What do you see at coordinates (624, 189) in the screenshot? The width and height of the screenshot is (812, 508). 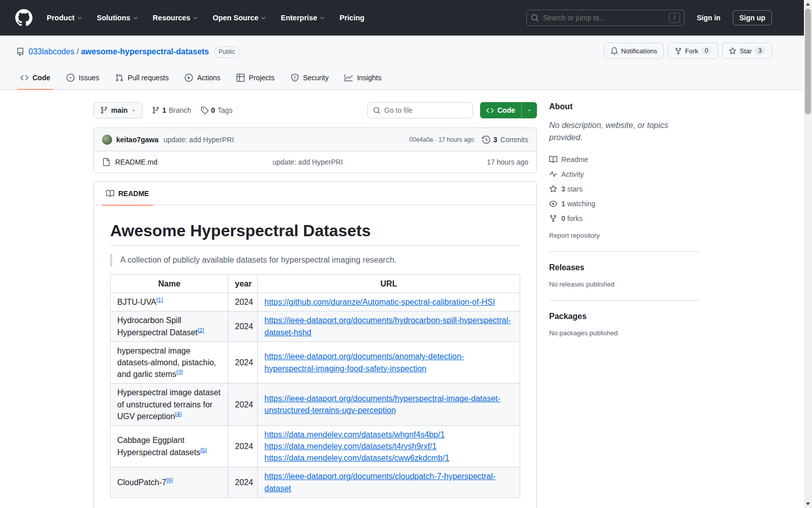 I see `sidebar-stars-link: 3 stars` at bounding box center [624, 189].